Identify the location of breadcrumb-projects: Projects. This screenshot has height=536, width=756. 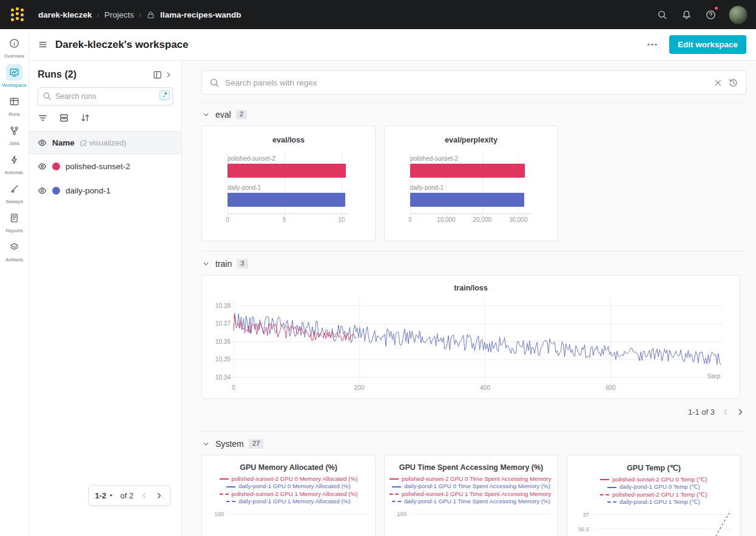
(119, 15).